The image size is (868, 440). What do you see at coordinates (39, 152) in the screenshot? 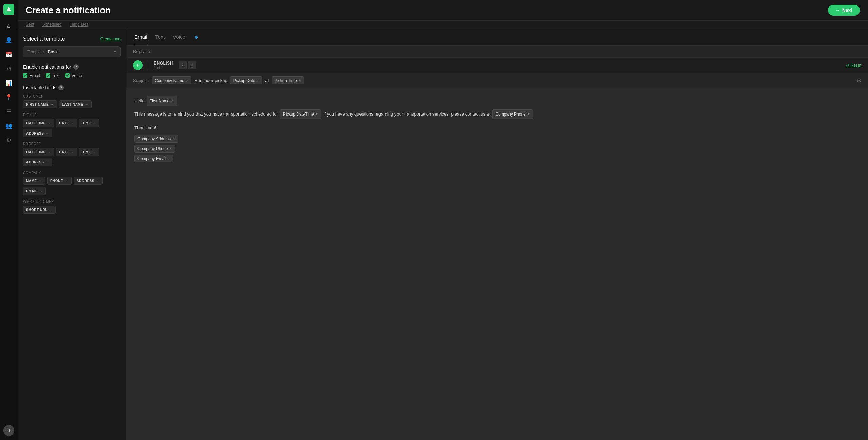
I see `field-btn-dropoff-datetime: DATE TIME →` at bounding box center [39, 152].